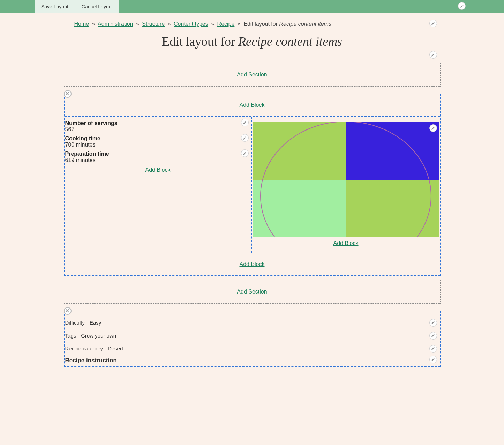  I want to click on cancel-layout-button: Cancel Layout, so click(97, 7).